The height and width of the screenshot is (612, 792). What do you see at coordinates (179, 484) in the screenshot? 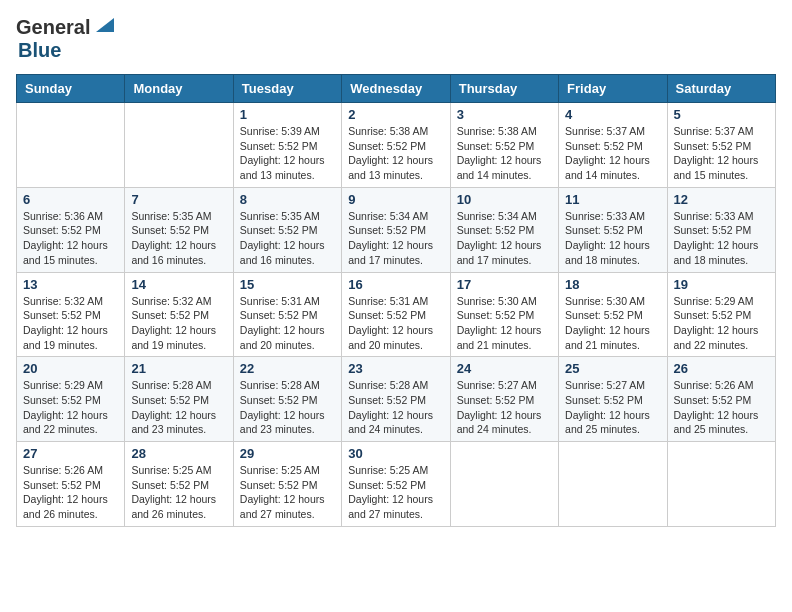
I see `calendar-cell: 28Sunrise: 5:25 AMSunset: 5:52 PMDayligh…` at bounding box center [179, 484].